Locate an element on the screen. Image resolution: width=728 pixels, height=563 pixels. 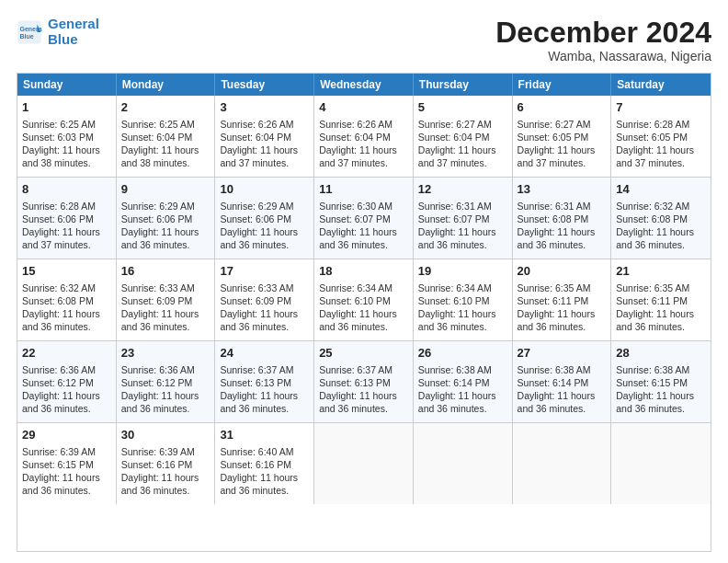
day-header-sunday: Sunday is located at coordinates (67, 85).